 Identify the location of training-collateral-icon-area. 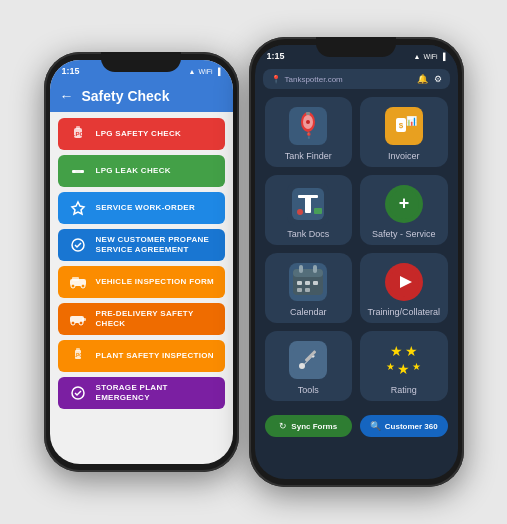
(404, 282).